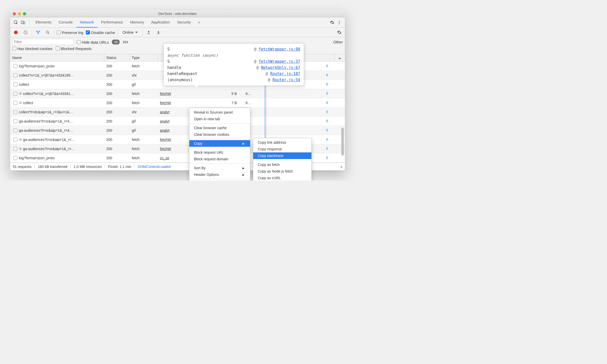  Describe the element at coordinates (16, 22) in the screenshot. I see `inspect-element-icon` at that location.